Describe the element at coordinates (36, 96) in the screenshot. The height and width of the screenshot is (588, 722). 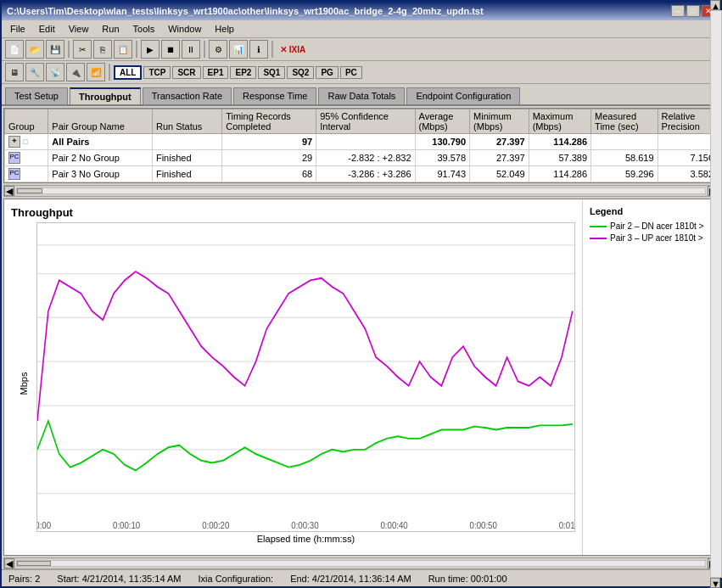
I see `tab-test-setup: Test Setup` at that location.